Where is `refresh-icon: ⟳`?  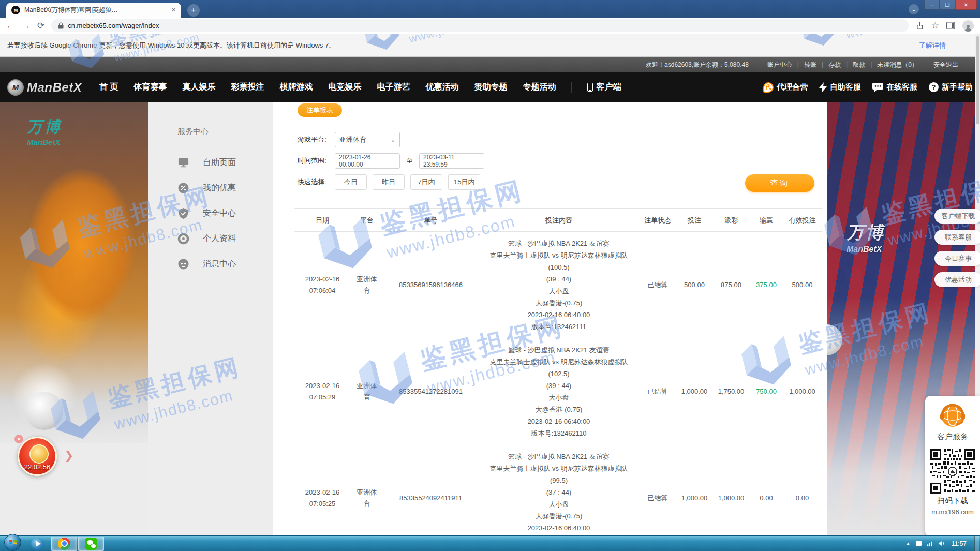 refresh-icon: ⟳ is located at coordinates (41, 26).